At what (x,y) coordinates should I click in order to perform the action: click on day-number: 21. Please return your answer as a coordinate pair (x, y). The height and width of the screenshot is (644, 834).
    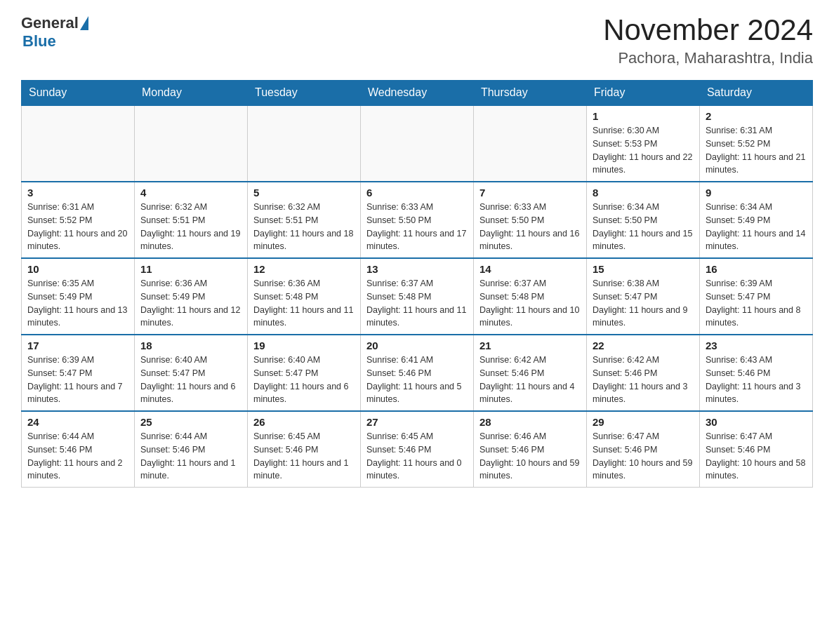
    Looking at the image, I should click on (530, 345).